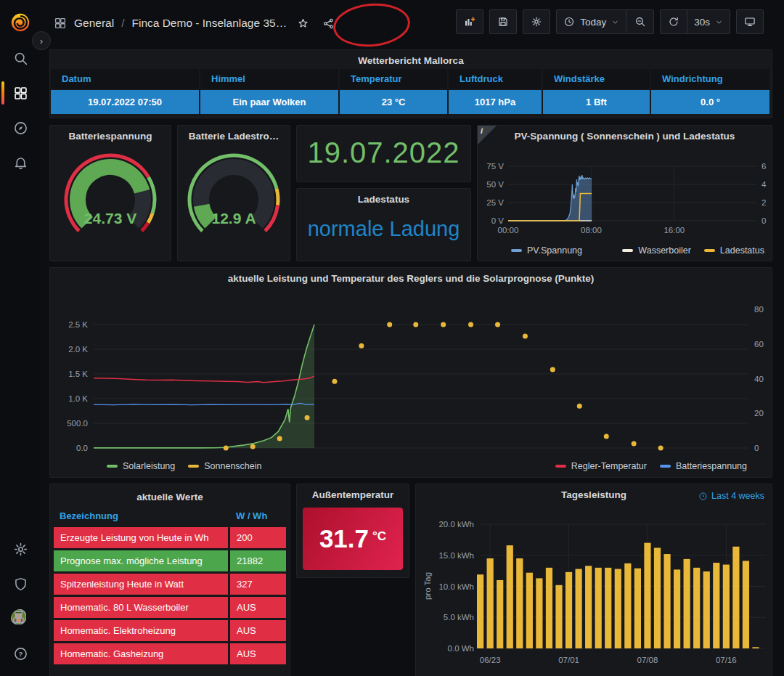 This screenshot has height=676, width=784. What do you see at coordinates (20, 163) in the screenshot?
I see `sidebar-item-alerting` at bounding box center [20, 163].